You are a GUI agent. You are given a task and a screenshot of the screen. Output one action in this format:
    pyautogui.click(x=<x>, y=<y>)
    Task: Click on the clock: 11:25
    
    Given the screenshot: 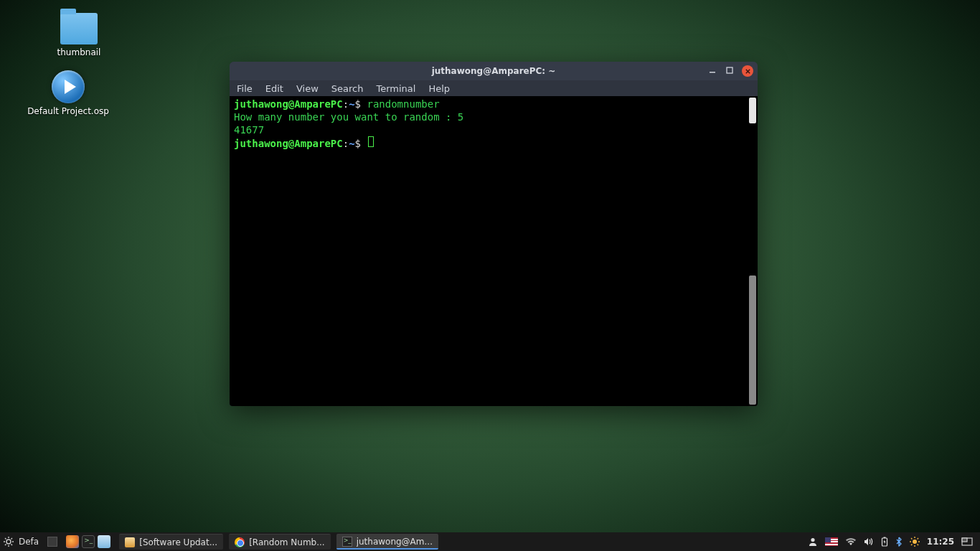 What is the action you would take?
    pyautogui.click(x=941, y=542)
    